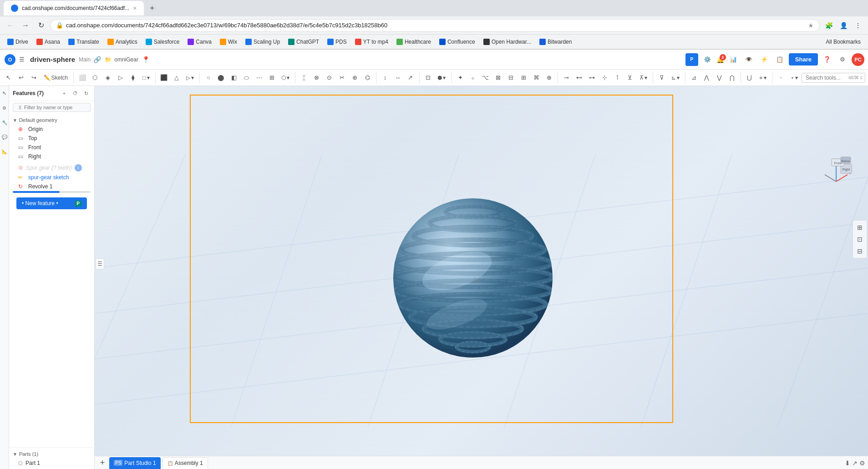 Image resolution: width=868 pixels, height=469 pixels. I want to click on address-bar: 🔒 cad.onshape.com/documents/7424cf66adfd…, so click(435, 25).